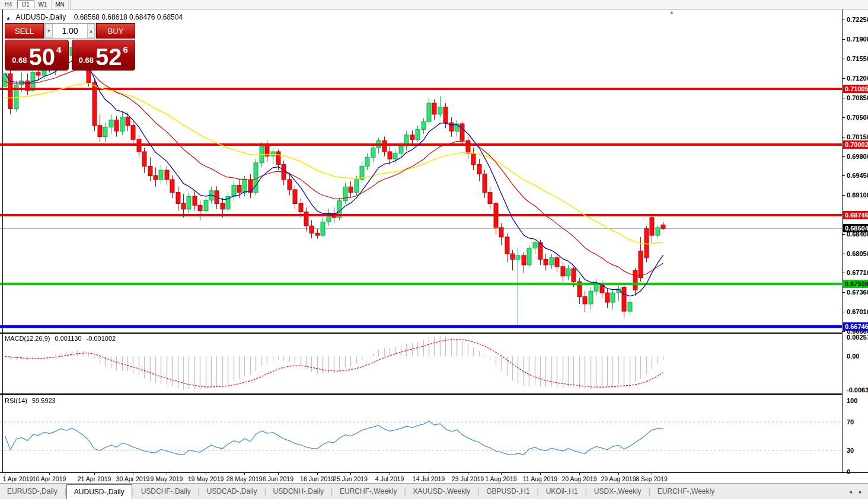  What do you see at coordinates (856, 327) in the screenshot?
I see `price-level-badge: 0.66746` at bounding box center [856, 327].